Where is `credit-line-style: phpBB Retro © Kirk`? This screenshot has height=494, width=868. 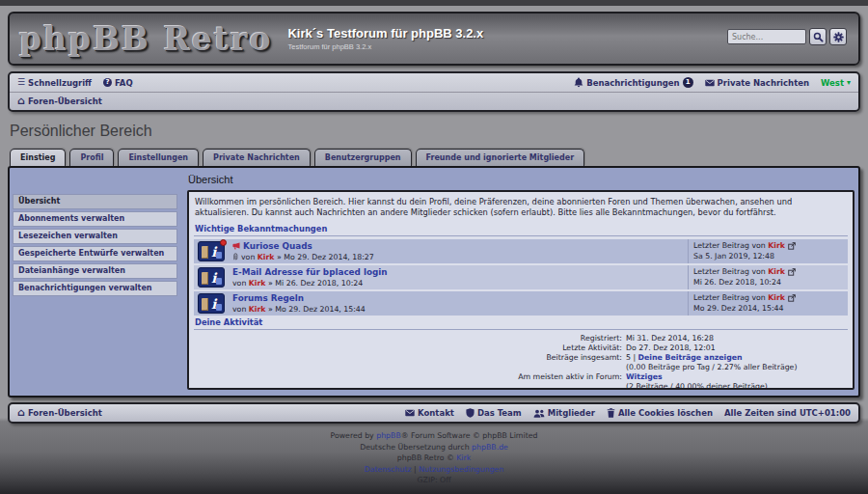
credit-line-style: phpBB Retro © Kirk is located at coordinates (434, 458).